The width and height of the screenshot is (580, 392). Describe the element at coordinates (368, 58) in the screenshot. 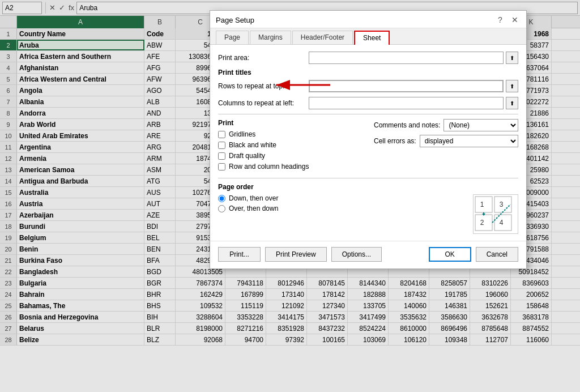

I see `print-area-row: Print area: ⬆` at that location.